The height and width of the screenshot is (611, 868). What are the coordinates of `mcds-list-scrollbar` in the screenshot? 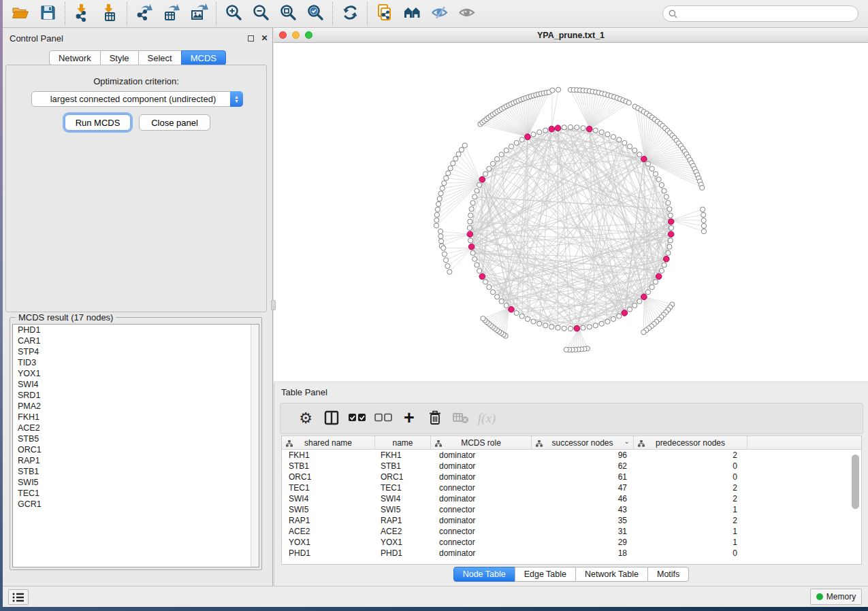 It's located at (255, 446).